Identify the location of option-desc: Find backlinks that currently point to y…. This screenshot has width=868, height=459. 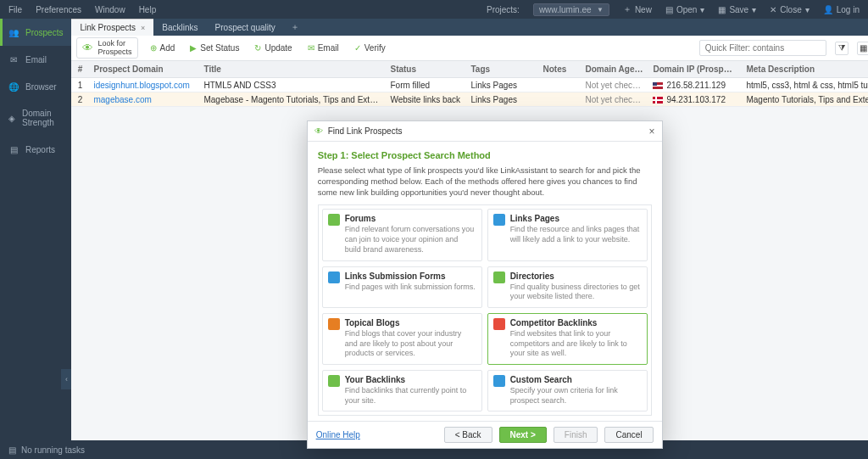
(410, 395).